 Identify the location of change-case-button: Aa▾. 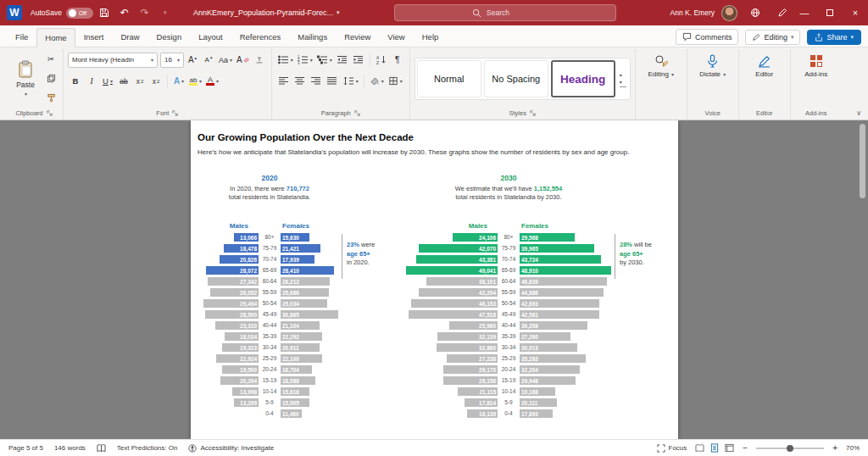
(225, 60).